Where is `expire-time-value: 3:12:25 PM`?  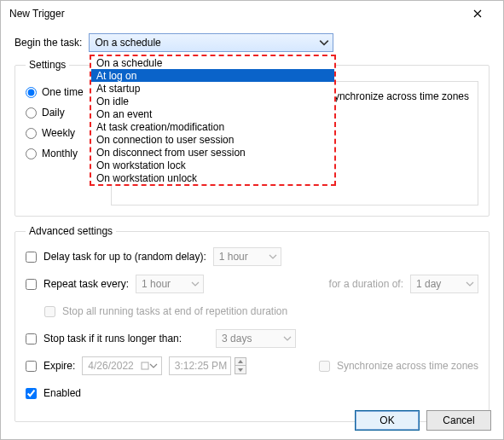
expire-time-value: 3:12:25 PM is located at coordinates (201, 366).